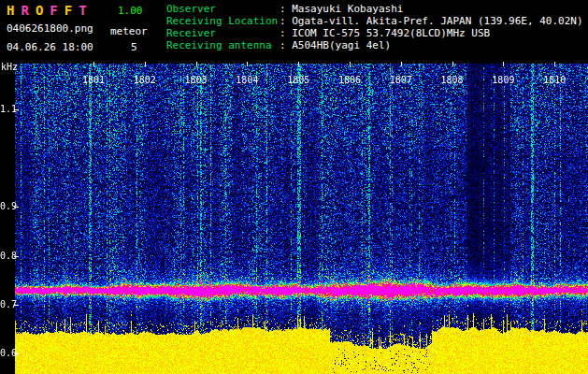  Describe the element at coordinates (7, 256) in the screenshot. I see `y-tick-label: 0.8` at that location.